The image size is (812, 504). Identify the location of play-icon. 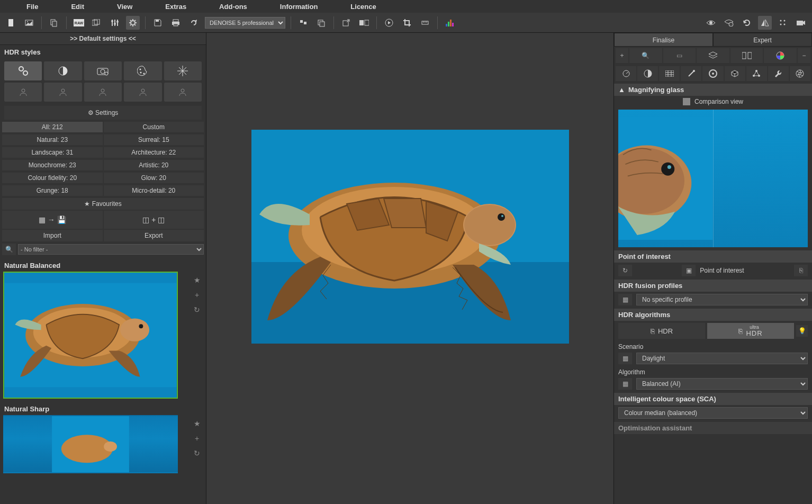
(389, 23).